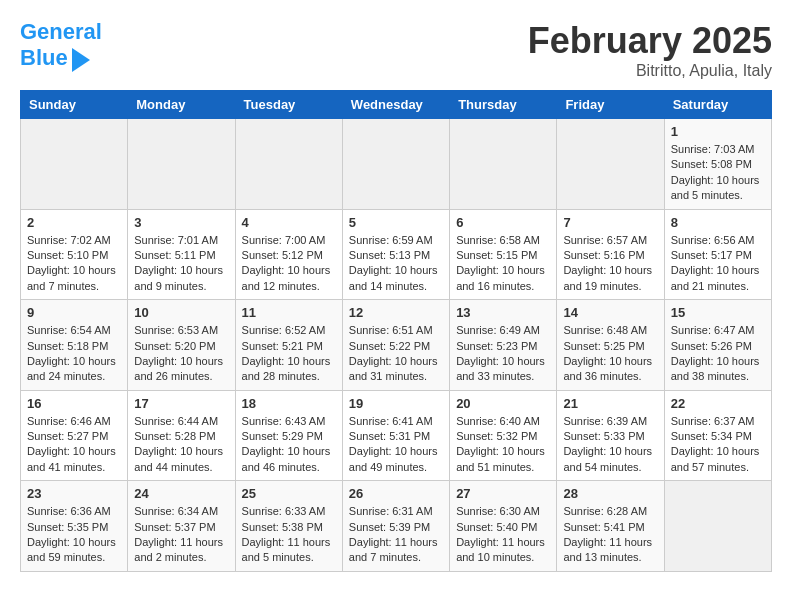 Image resolution: width=792 pixels, height=612 pixels. Describe the element at coordinates (289, 264) in the screenshot. I see `cell-content: Sunrise: 7:00 AM Sunset: 5:12 PM Dayligh…` at that location.